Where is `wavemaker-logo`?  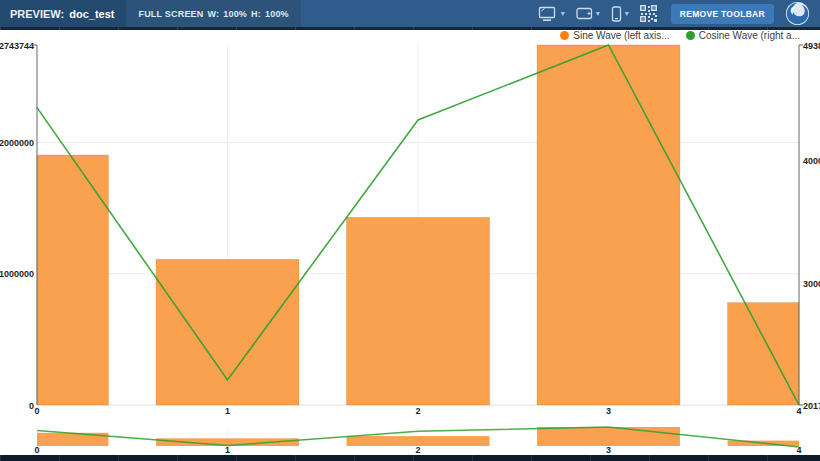
wavemaker-logo is located at coordinates (798, 14).